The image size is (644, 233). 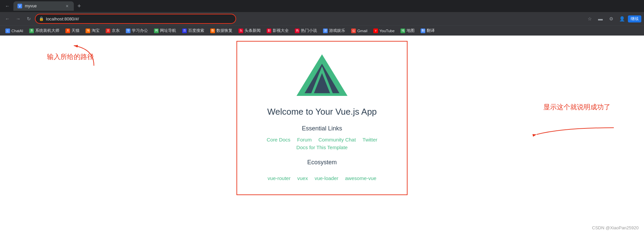 I want to click on account-btn: 👤, so click(x=622, y=19).